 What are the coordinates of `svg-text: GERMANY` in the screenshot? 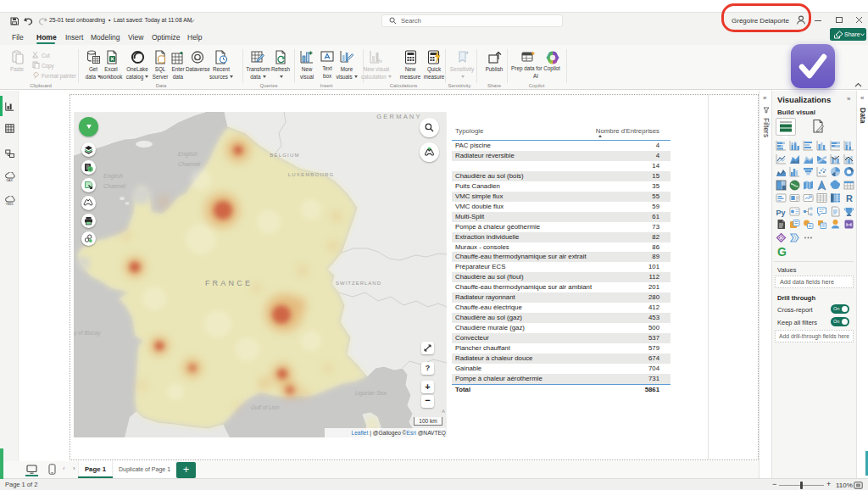 It's located at (398, 117).